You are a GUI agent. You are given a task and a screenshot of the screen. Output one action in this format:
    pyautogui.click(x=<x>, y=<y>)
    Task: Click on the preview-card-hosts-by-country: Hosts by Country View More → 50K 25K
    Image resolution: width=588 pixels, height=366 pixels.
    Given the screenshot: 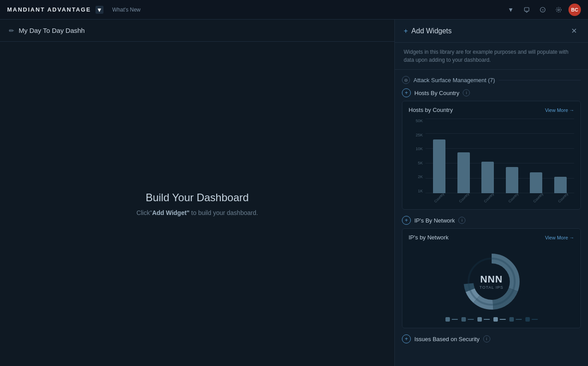 What is the action you would take?
    pyautogui.click(x=491, y=155)
    